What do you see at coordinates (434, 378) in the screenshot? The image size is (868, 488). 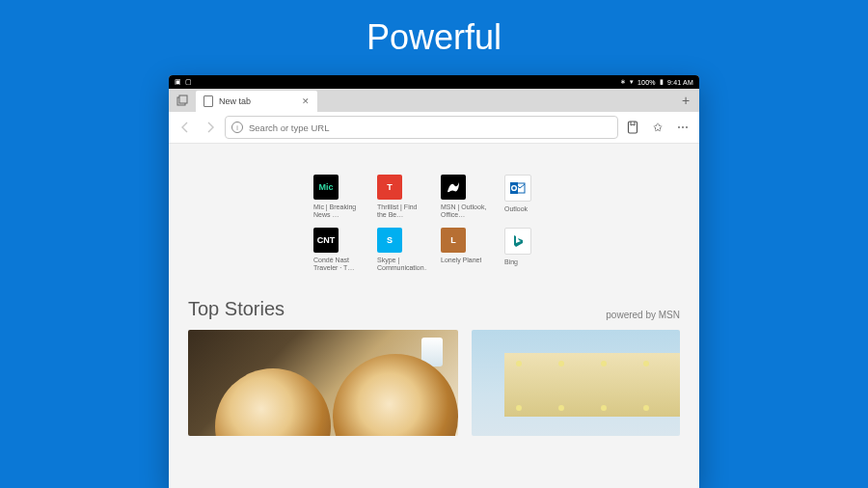 I see `stories-row` at bounding box center [434, 378].